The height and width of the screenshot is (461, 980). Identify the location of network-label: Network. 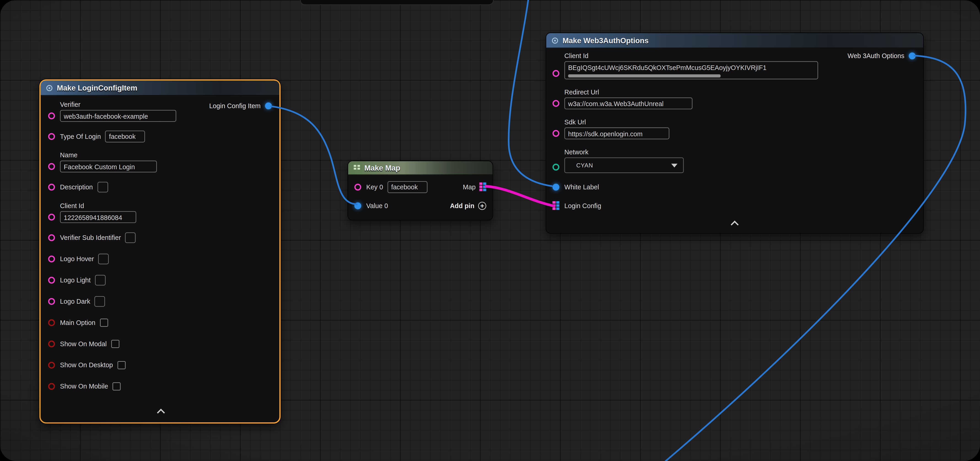
(624, 152).